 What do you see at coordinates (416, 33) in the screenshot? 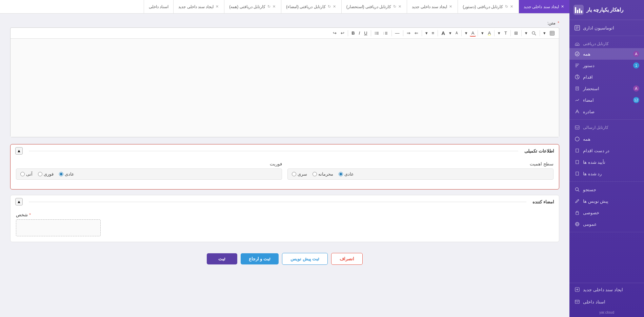
I see `toolbar-rtl-btn: ⇐` at bounding box center [416, 33].